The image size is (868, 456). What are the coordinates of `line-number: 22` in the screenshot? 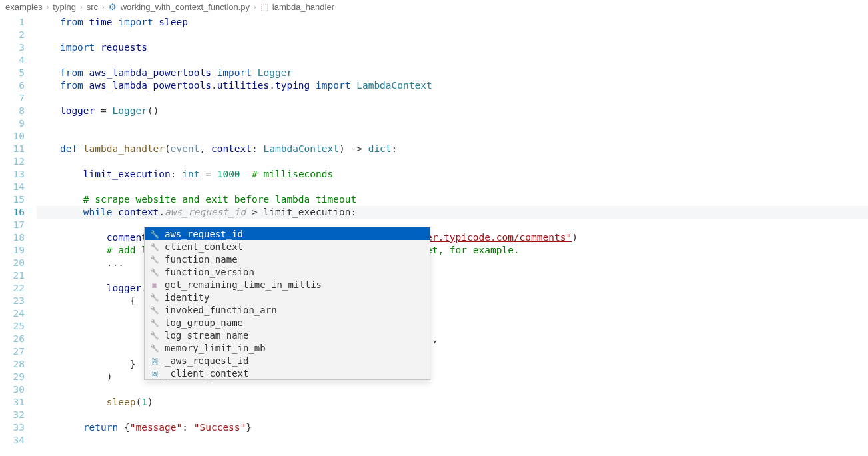 It's located at (12, 288).